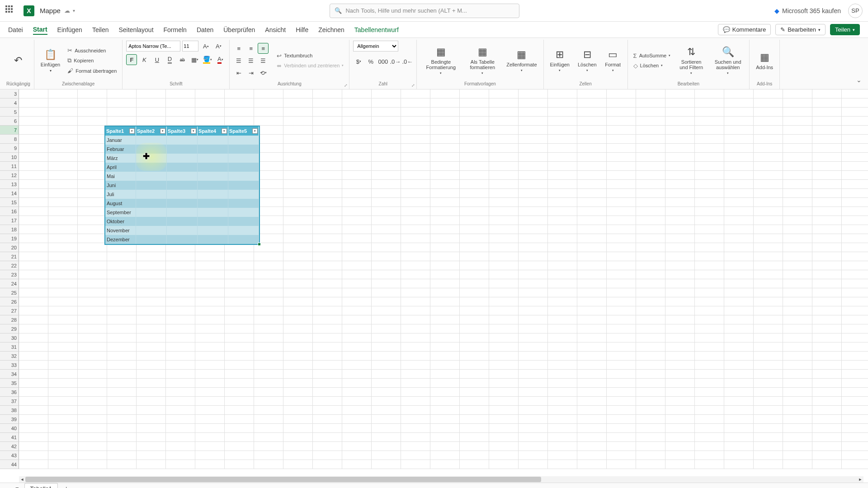 The width and height of the screenshot is (868, 488). I want to click on tab-daten: Daten, so click(205, 30).